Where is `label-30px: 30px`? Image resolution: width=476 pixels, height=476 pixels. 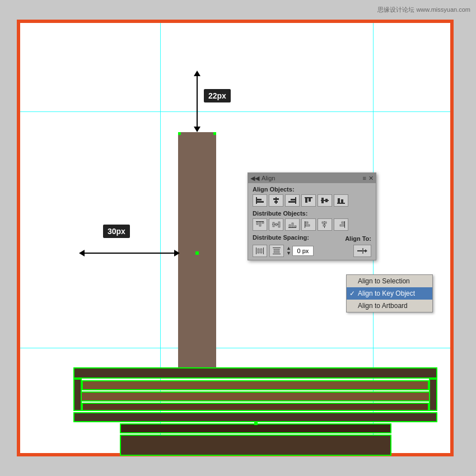 label-30px: 30px is located at coordinates (116, 231).